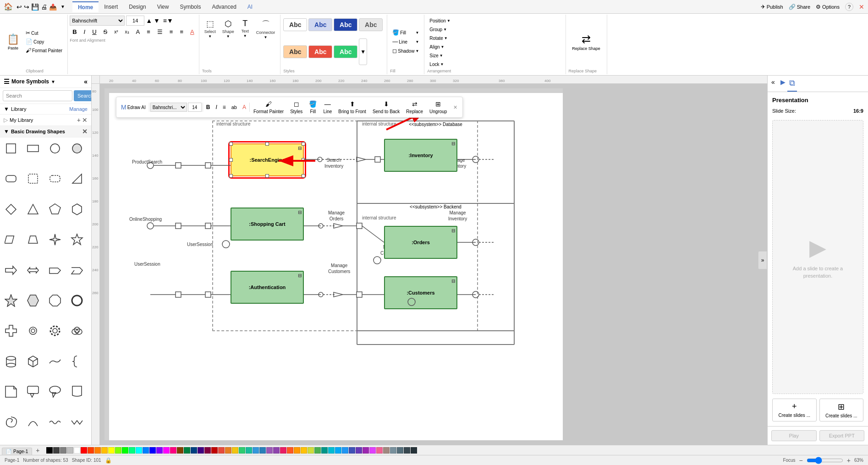 This screenshot has width=868, height=465. What do you see at coordinates (94, 32) in the screenshot?
I see `underline-btn: U` at bounding box center [94, 32].